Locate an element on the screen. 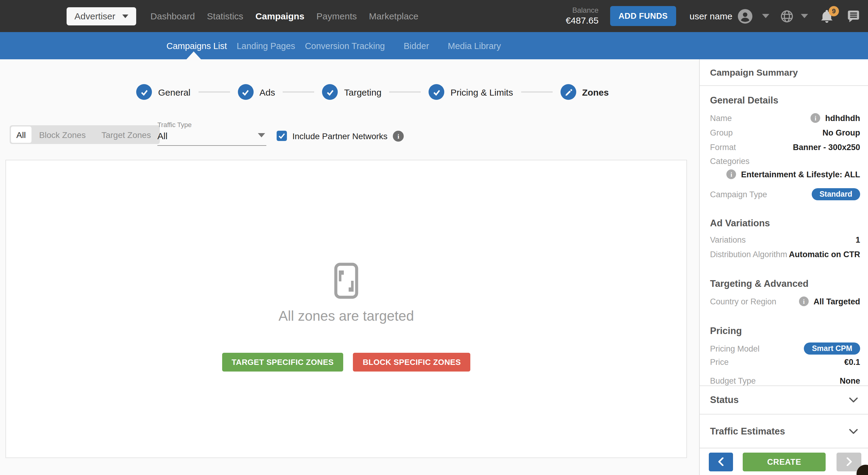 The image size is (868, 475). top-bar: Advertiser Dashboard Statistics Campaign… is located at coordinates (434, 16).